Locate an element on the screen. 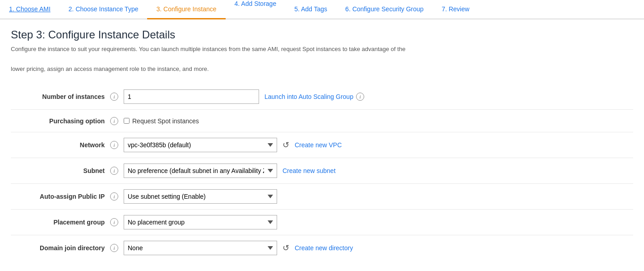 Image resolution: width=644 pixels, height=271 pixels. subnet-label: Subnet is located at coordinates (60, 171).